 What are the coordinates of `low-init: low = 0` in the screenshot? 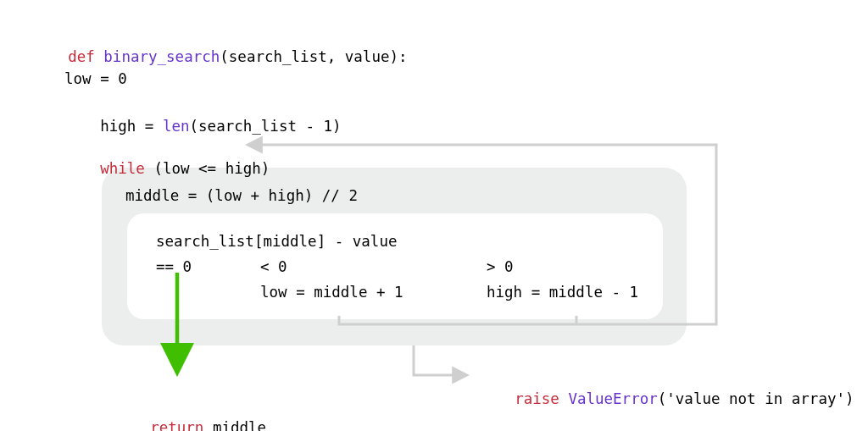 It's located at (96, 79).